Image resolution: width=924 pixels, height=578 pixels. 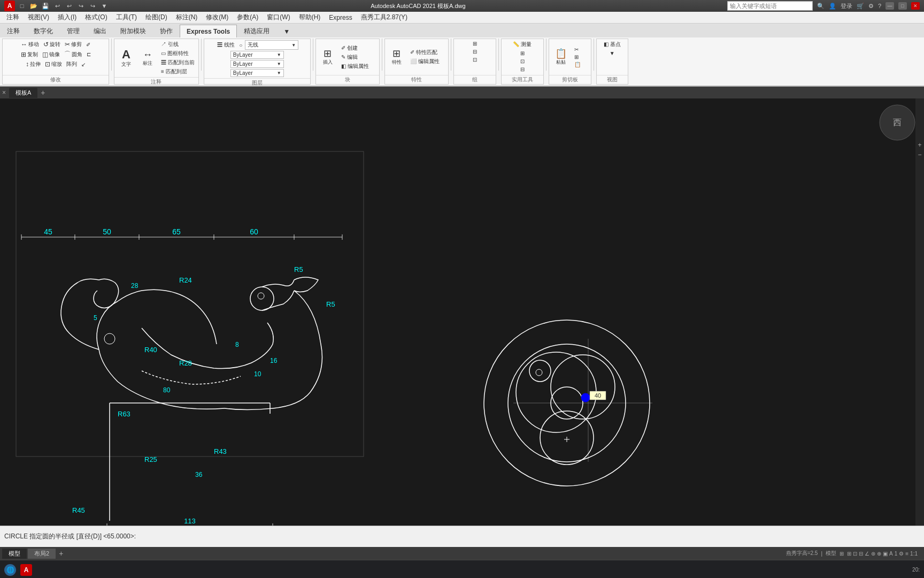 I want to click on btn-insert: ⊞ 插入, so click(x=328, y=57).